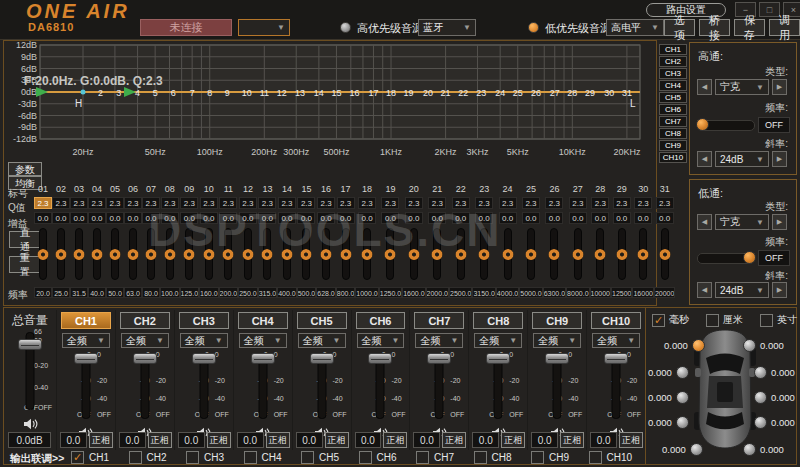 Image resolution: width=800 pixels, height=467 pixels. What do you see at coordinates (346, 28) in the screenshot?
I see `high-priority-radio` at bounding box center [346, 28].